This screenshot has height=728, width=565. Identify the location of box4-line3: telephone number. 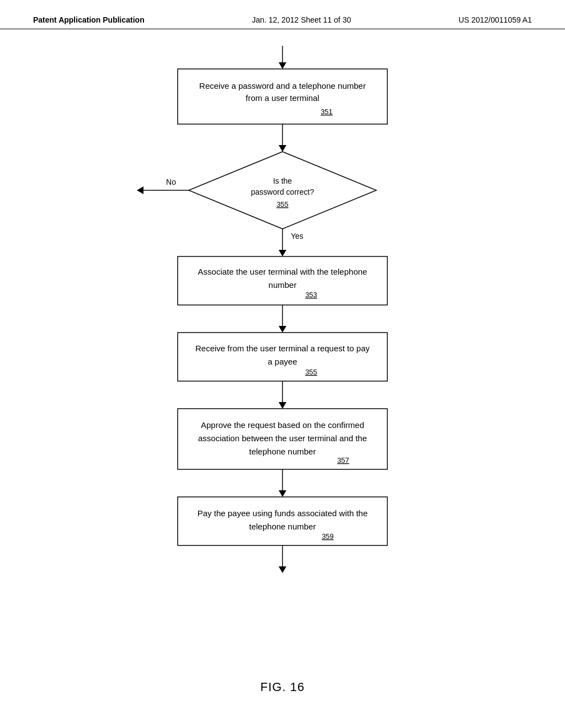
(282, 451).